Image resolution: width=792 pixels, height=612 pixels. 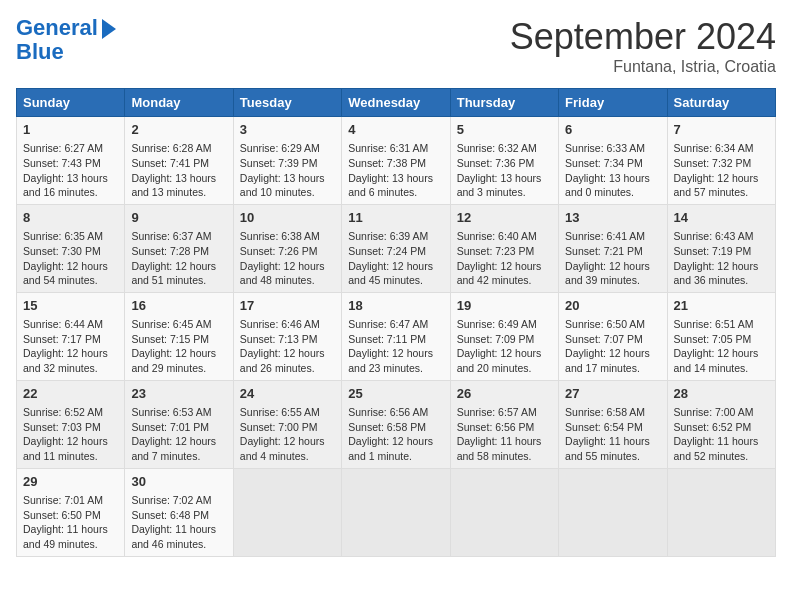 What do you see at coordinates (178, 252) in the screenshot?
I see `sunset-text: Sunset: 7:28 PM` at bounding box center [178, 252].